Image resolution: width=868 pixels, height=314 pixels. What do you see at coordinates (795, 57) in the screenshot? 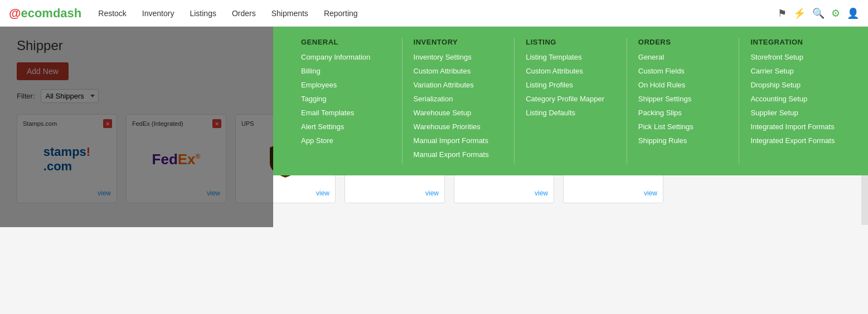
I see `menu-storefront-setup: Storefront Setup` at bounding box center [795, 57].